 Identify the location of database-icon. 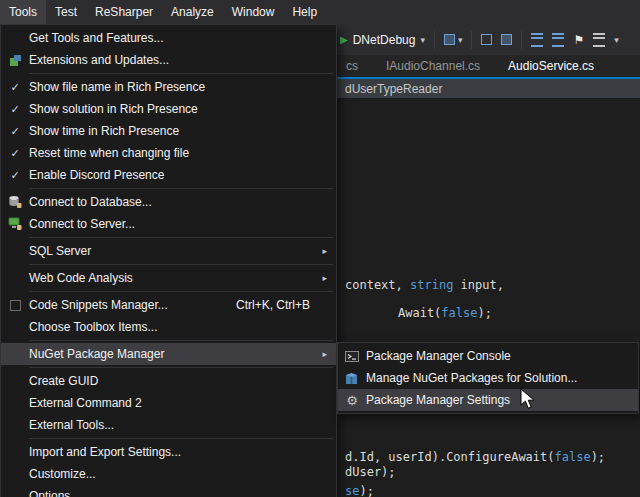
(15, 202).